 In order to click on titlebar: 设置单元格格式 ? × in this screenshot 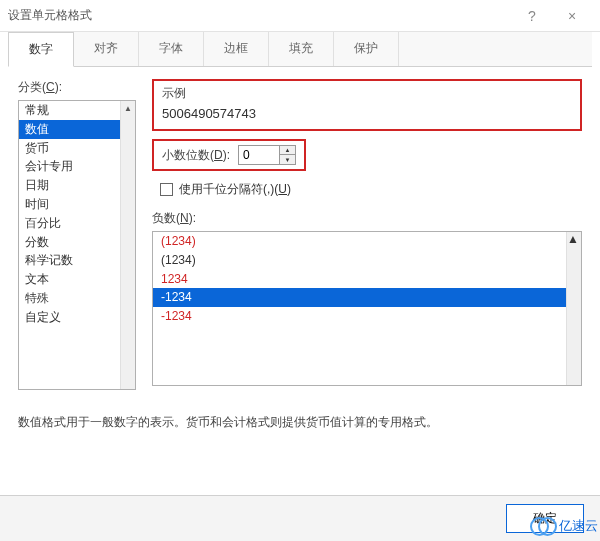, I will do `click(300, 16)`.